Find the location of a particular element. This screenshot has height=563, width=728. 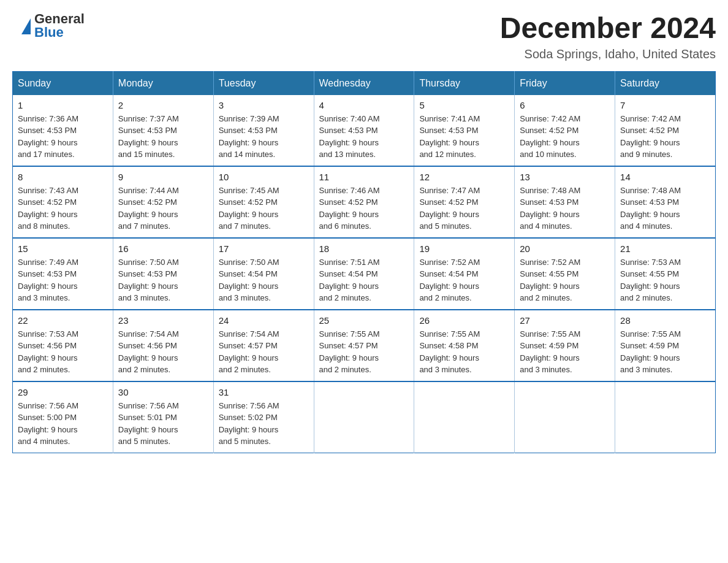

logo-icon is located at coordinates (21, 26).